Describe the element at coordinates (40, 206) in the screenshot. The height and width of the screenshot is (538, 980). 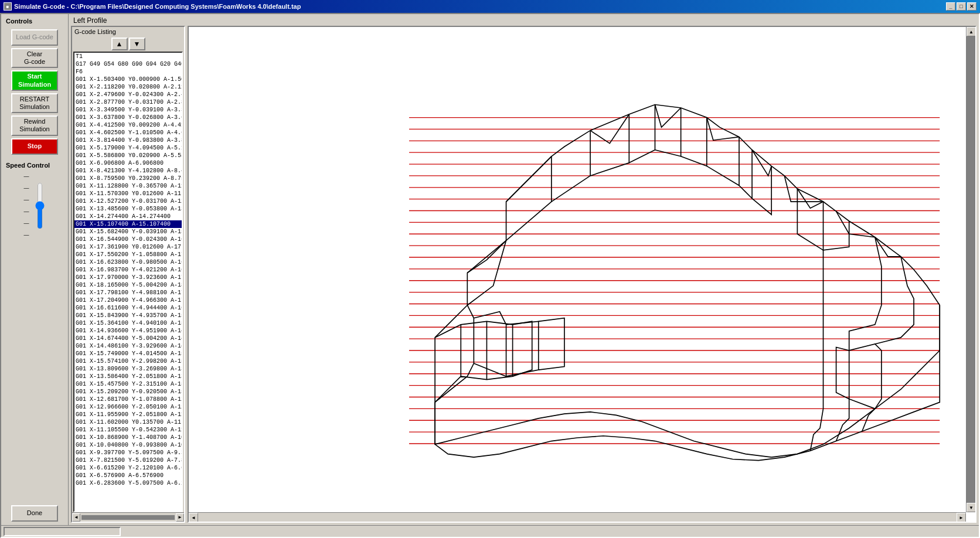
I see `speed-slider` at that location.